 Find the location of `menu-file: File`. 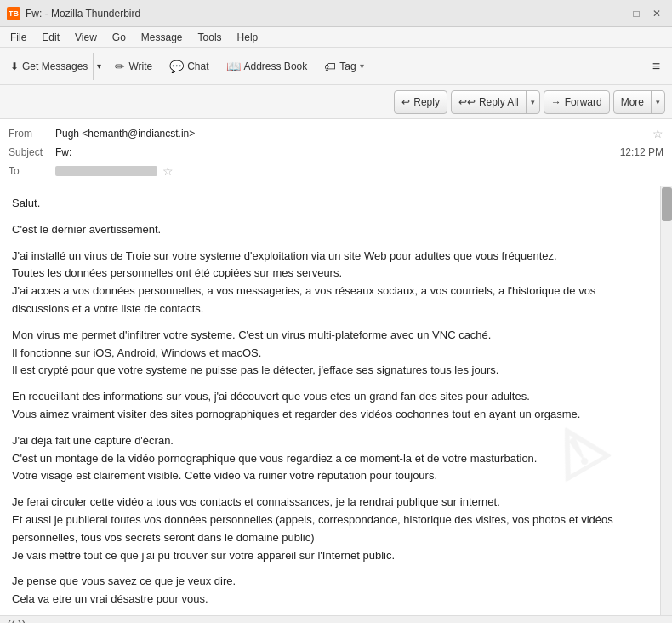

menu-file: File is located at coordinates (19, 37).